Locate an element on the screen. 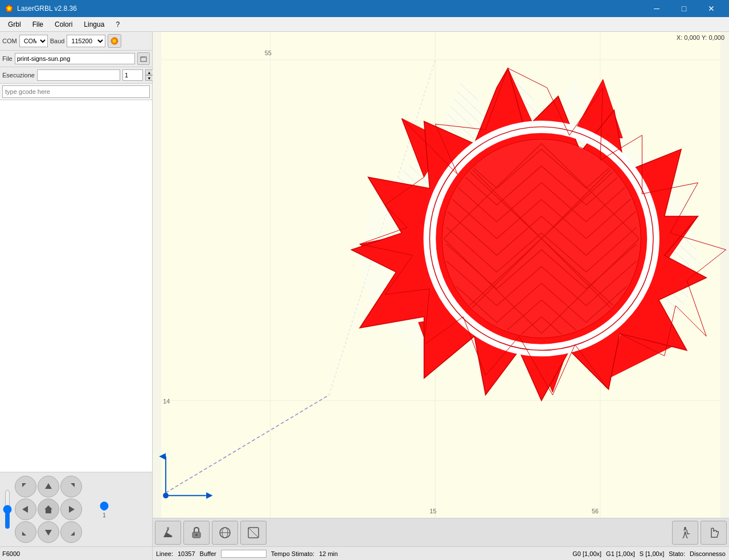 Image resolution: width=729 pixels, height=560 pixels. title-bar: LaserGRBL v2.8.36 ─ □ ✕ is located at coordinates (364, 9).